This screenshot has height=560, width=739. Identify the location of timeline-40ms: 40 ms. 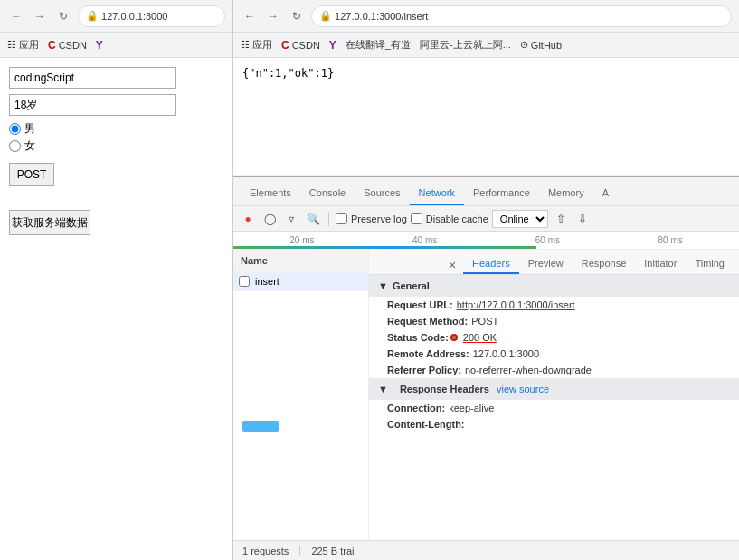
(425, 241).